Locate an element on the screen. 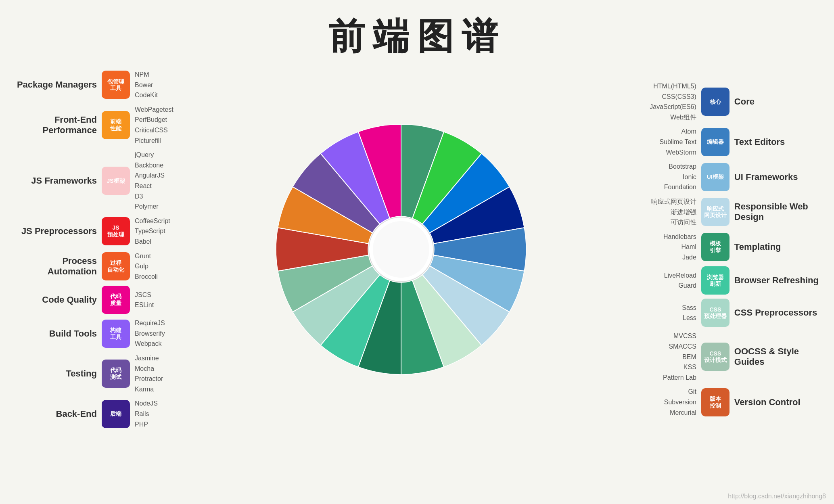 The height and width of the screenshot is (504, 834). legend-badge: 过程 自动化 is located at coordinates (116, 266).